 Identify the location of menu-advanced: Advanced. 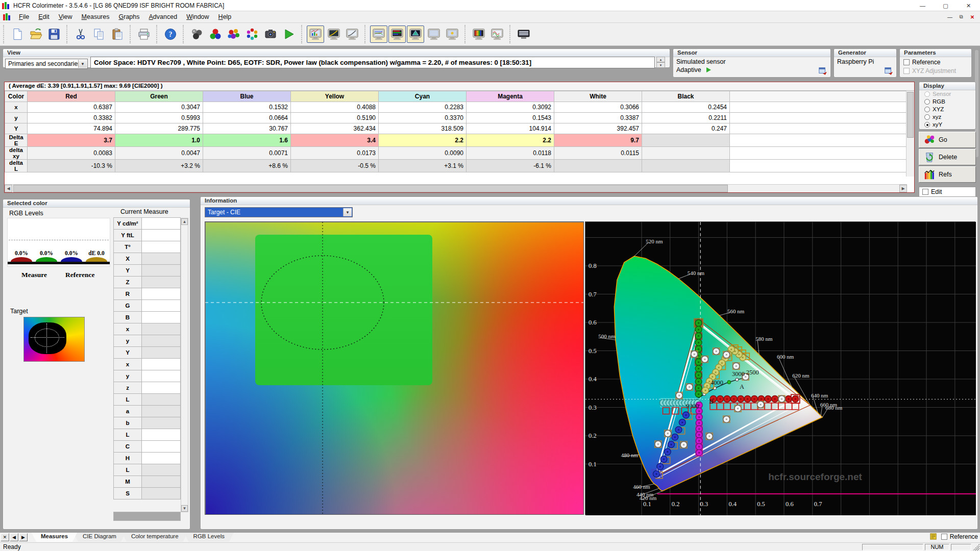
(163, 17).